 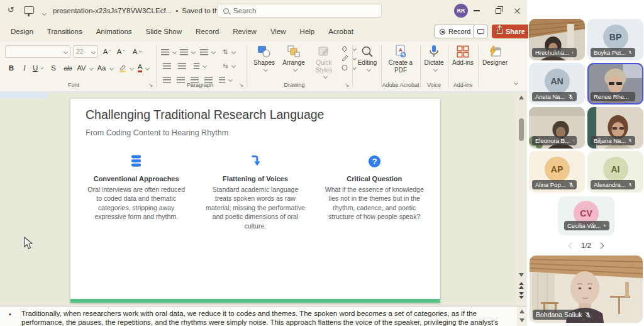 What do you see at coordinates (557, 172) in the screenshot?
I see `participant-tile-alina: AP Alina Pop...` at bounding box center [557, 172].